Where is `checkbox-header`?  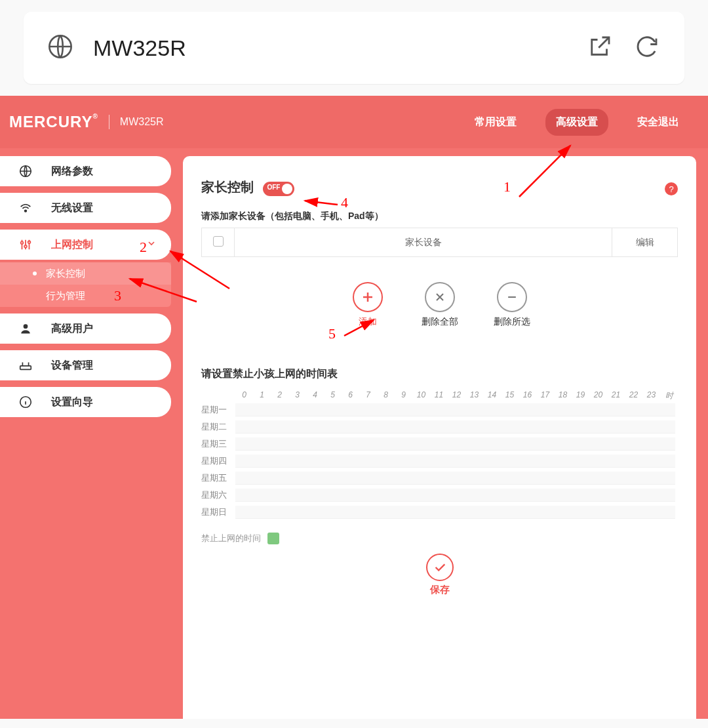
checkbox-header is located at coordinates (218, 243).